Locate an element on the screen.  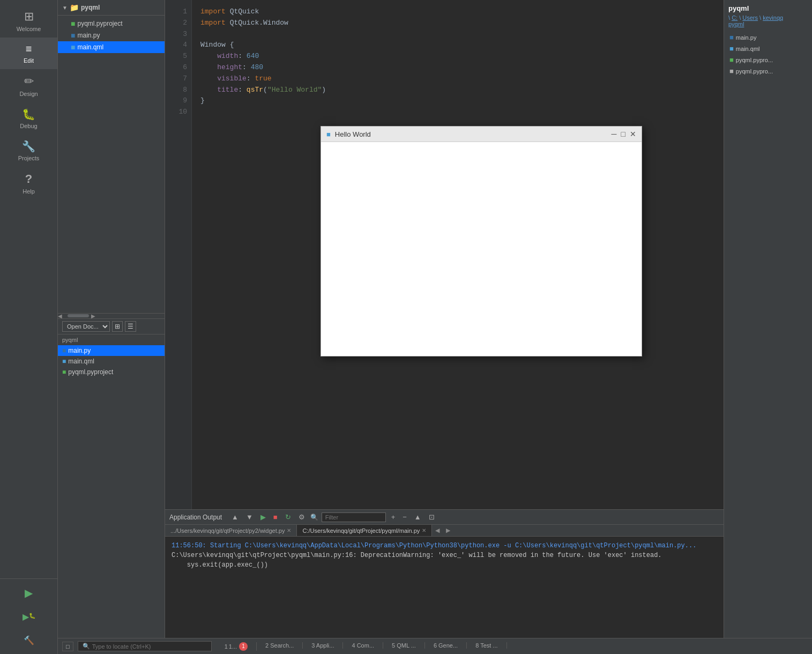
sidebar-label-welcome: Welcome is located at coordinates (29, 29).